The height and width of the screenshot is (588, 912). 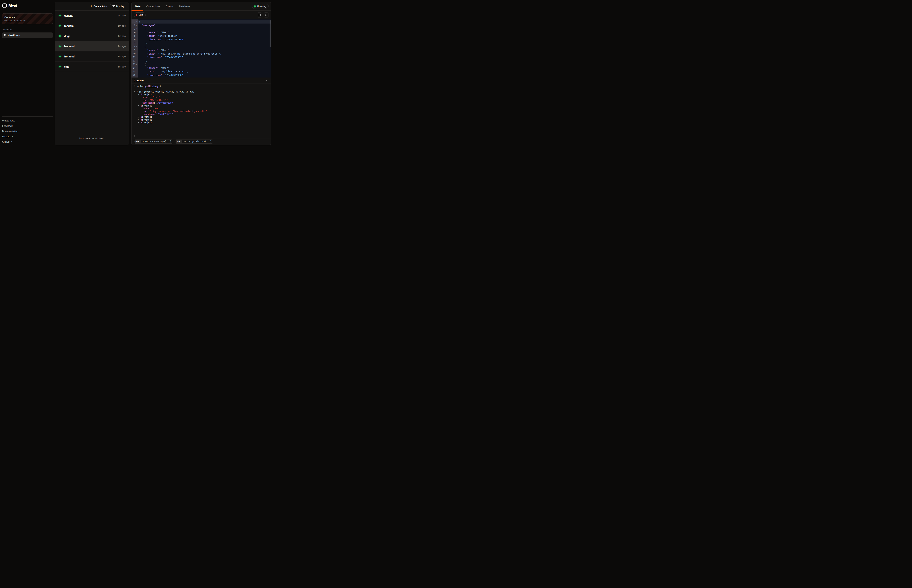 What do you see at coordinates (205, 71) in the screenshot?
I see `code-line-15: "text": "Long live the King!",` at bounding box center [205, 71].